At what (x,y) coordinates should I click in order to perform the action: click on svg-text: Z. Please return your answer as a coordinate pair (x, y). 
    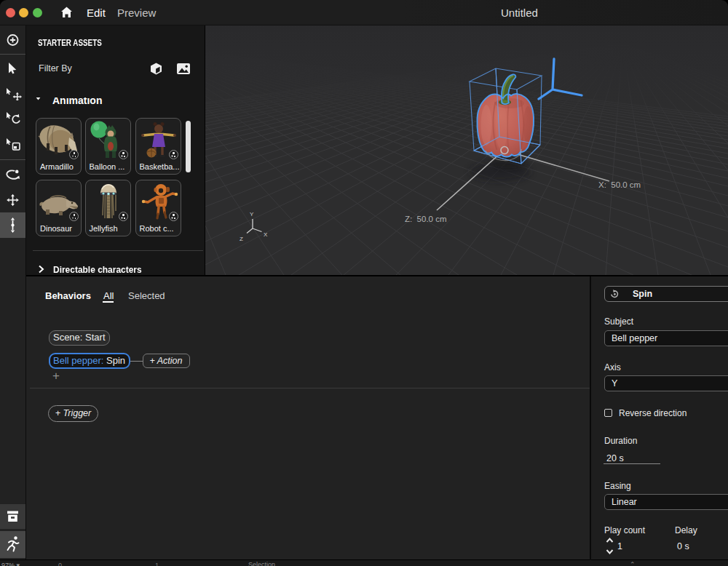
    Looking at the image, I should click on (242, 239).